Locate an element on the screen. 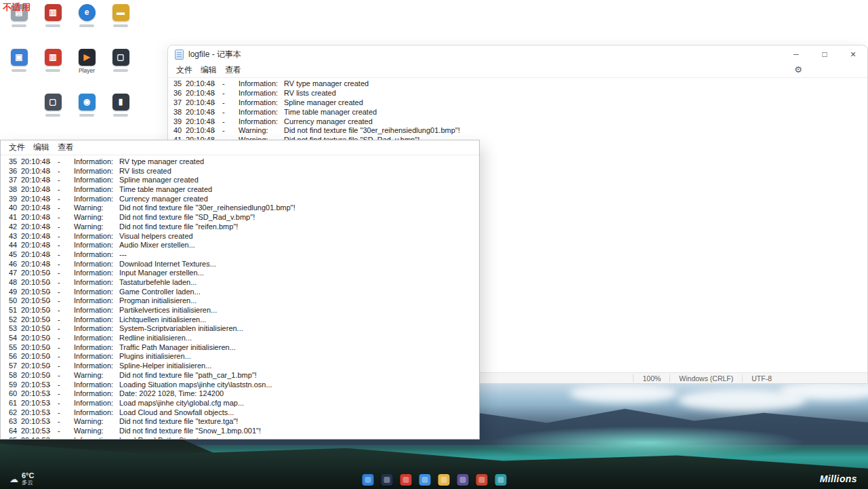 Image resolution: width=868 pixels, height=489 pixels. desktop-icon-bus: ▬ is located at coordinates (121, 16).